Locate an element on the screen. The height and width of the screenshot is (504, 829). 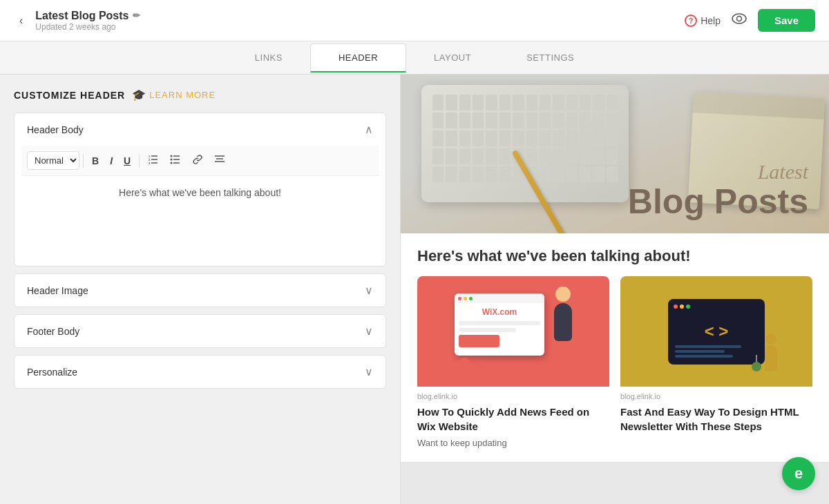
bold-button: B is located at coordinates (95, 161).